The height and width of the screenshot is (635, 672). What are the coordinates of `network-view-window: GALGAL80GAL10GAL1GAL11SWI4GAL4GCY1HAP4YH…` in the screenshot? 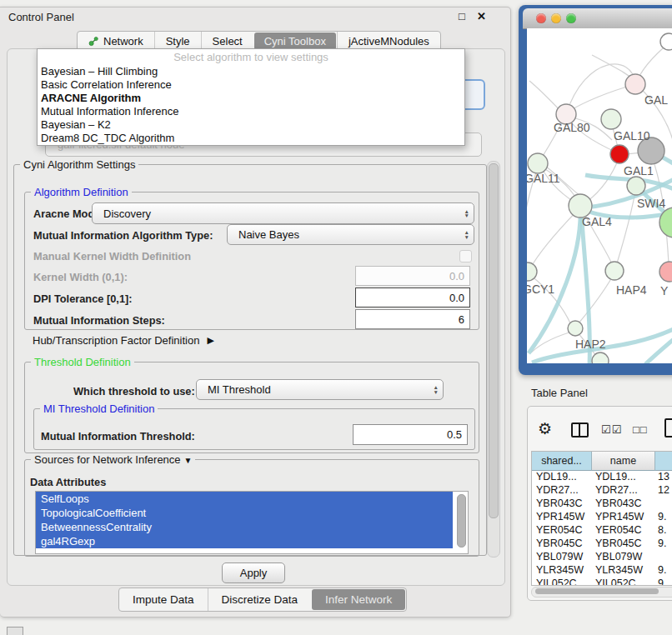 It's located at (595, 190).